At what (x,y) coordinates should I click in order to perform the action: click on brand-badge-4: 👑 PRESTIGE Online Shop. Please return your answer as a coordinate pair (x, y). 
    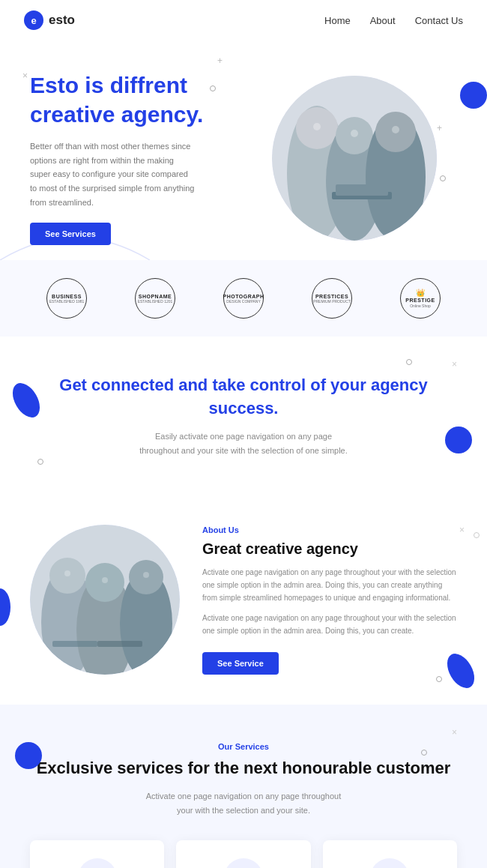
    Looking at the image, I should click on (420, 298).